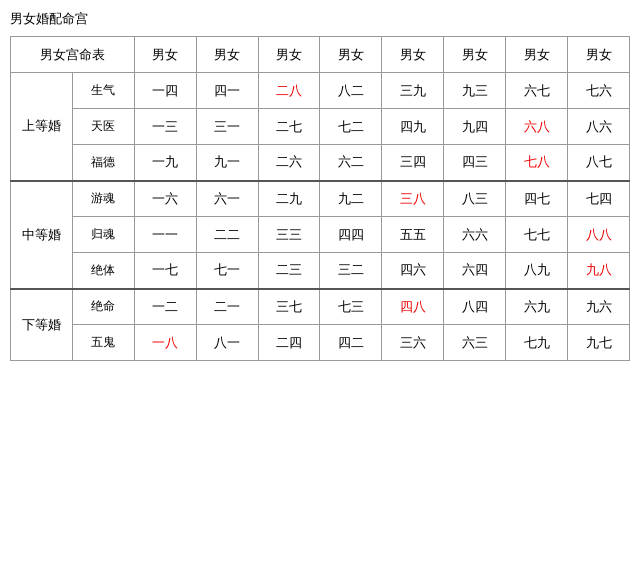 This screenshot has width=640, height=568. Describe the element at coordinates (165, 307) in the screenshot. I see `cell-2-0-0: 一二` at that location.